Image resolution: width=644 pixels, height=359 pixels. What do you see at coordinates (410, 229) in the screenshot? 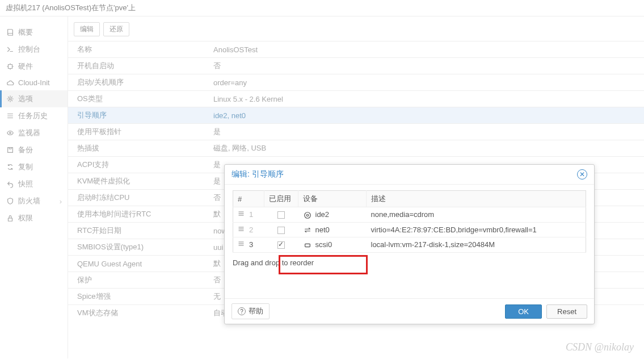
I see `boot-row: 2net0virtio=4A:E2:78:97:CE:BD,bridge=vmb…` at bounding box center [410, 229].